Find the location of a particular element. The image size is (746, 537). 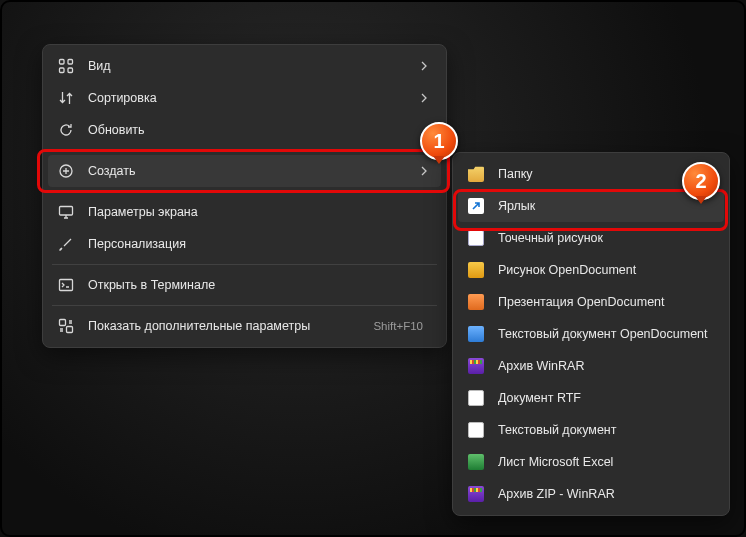

presentation-icon is located at coordinates (476, 302).